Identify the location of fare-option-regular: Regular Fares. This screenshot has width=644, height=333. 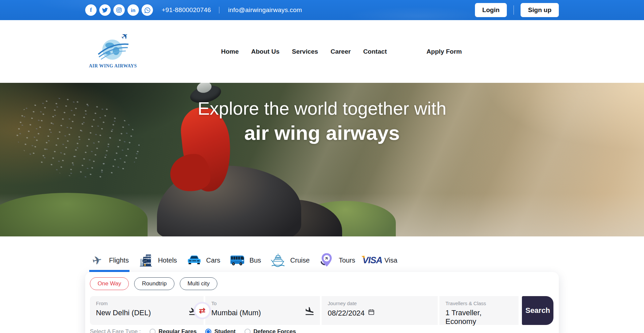
(173, 331).